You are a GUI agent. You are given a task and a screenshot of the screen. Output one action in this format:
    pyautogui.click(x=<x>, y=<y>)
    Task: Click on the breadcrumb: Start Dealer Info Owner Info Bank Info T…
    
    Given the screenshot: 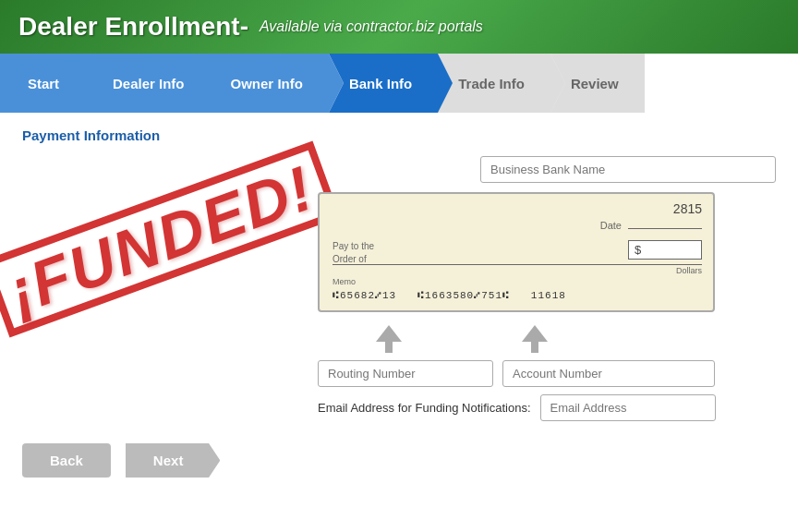 What is the action you would take?
    pyautogui.click(x=399, y=83)
    